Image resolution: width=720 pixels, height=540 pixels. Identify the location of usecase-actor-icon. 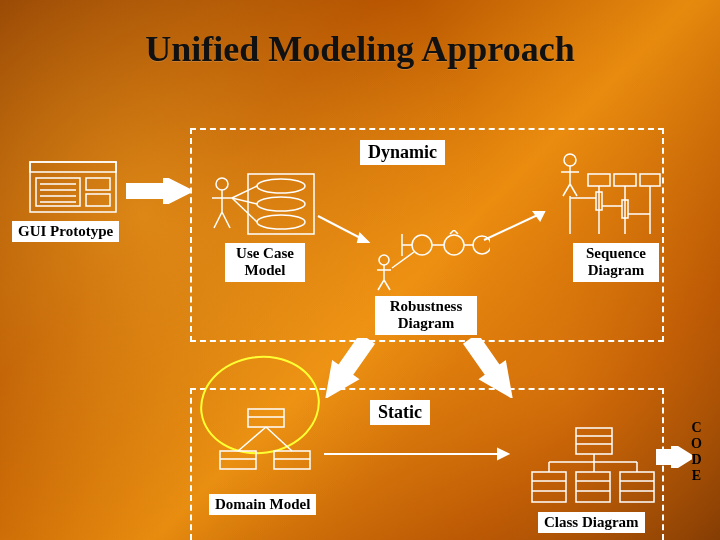
(263, 205).